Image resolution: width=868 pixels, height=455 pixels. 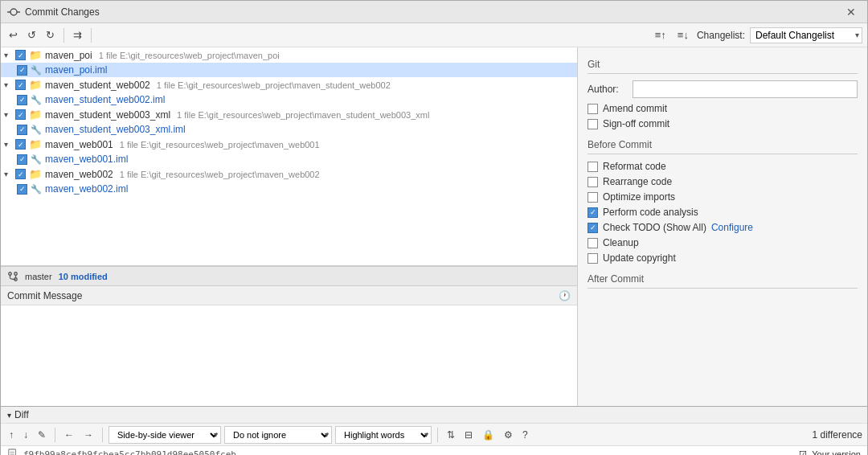 I want to click on undo-button: ↺, so click(x=32, y=35).